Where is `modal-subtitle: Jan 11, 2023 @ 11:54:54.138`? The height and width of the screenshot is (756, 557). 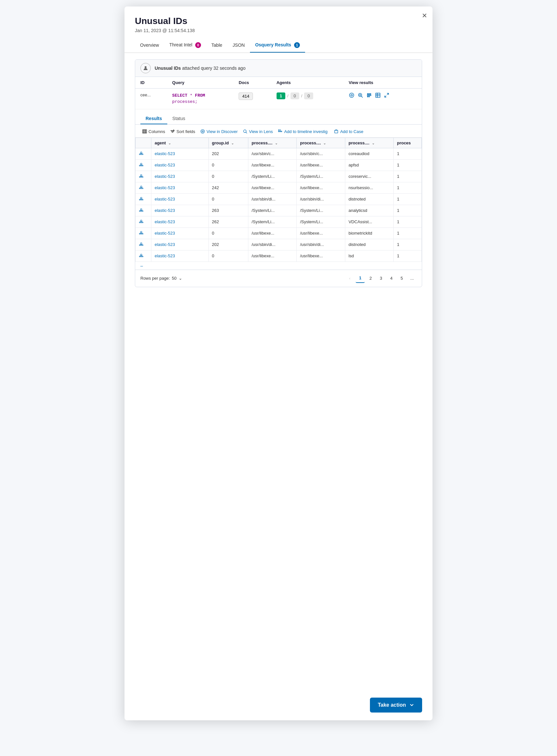
modal-subtitle: Jan 11, 2023 @ 11:54:54.138 is located at coordinates (278, 30).